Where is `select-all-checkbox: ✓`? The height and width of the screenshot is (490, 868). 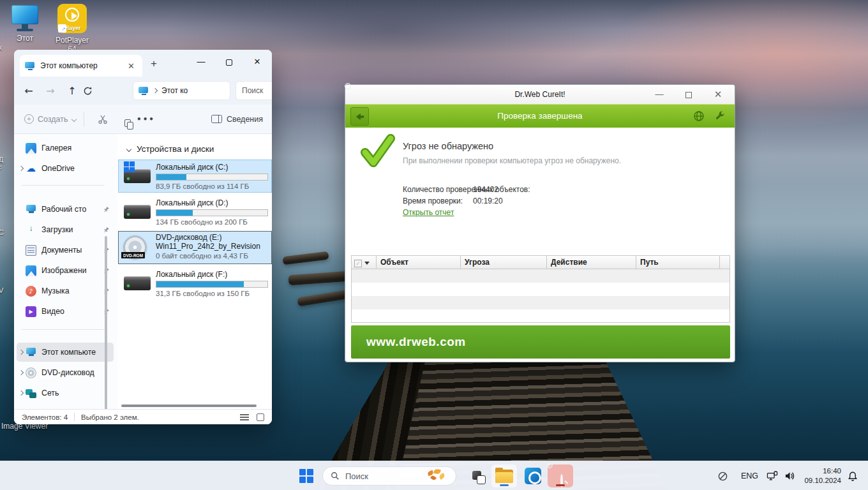 select-all-checkbox: ✓ is located at coordinates (364, 262).